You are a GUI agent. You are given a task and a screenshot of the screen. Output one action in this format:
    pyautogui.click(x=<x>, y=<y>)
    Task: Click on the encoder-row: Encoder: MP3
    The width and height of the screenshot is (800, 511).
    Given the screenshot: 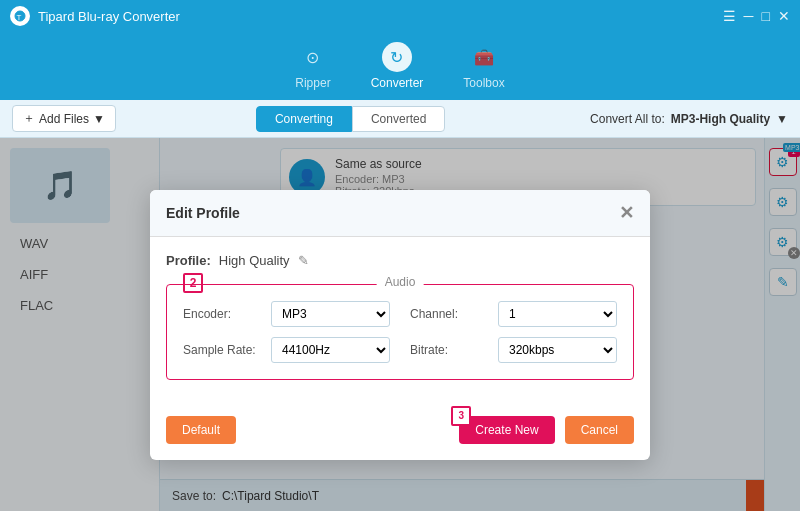 What is the action you would take?
    pyautogui.click(x=286, y=314)
    